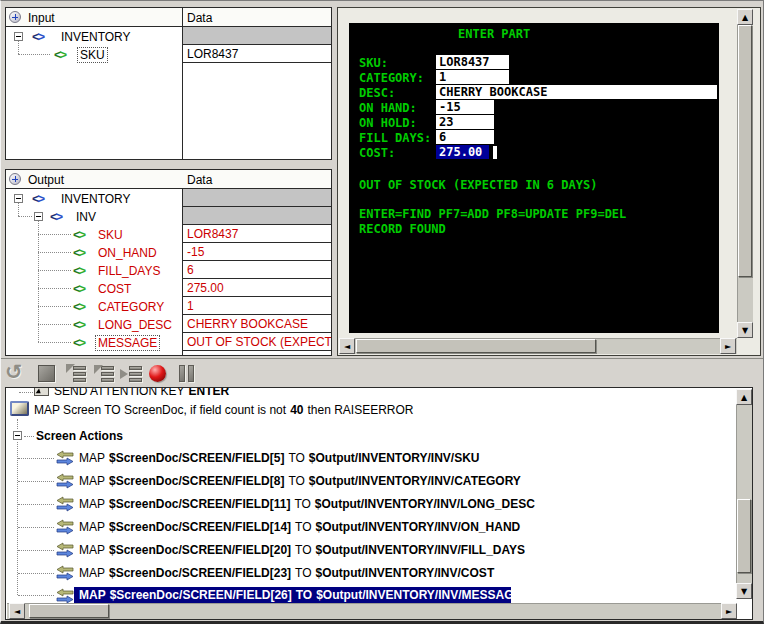 This screenshot has height=624, width=764. What do you see at coordinates (465, 137) in the screenshot?
I see `terminal-input-fill-days: 6` at bounding box center [465, 137].